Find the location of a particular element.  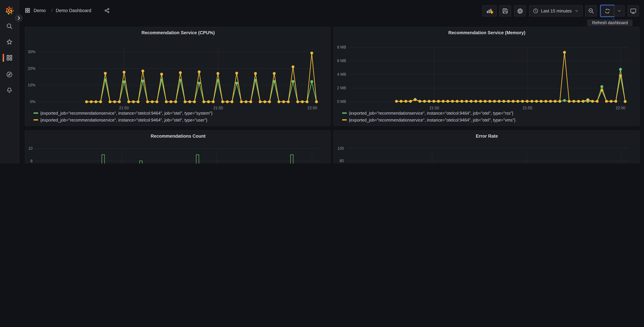

svg-text: Error Rate is located at coordinates (487, 136).